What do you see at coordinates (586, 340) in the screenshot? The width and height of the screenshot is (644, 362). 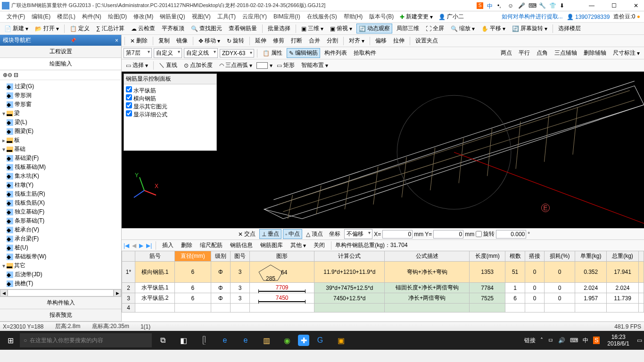 I see `tray-ime-icon: 中` at bounding box center [586, 340].